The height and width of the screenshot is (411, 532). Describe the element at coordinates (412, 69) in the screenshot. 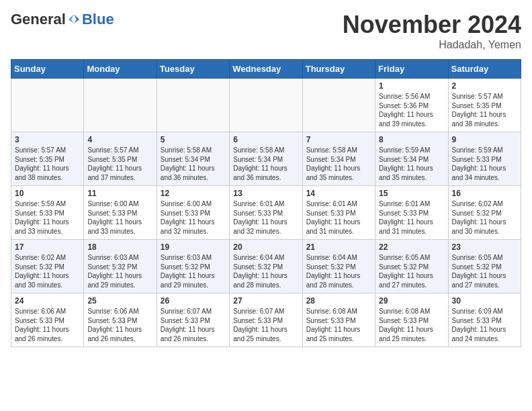

I see `weekday-header-friday: Friday` at that location.